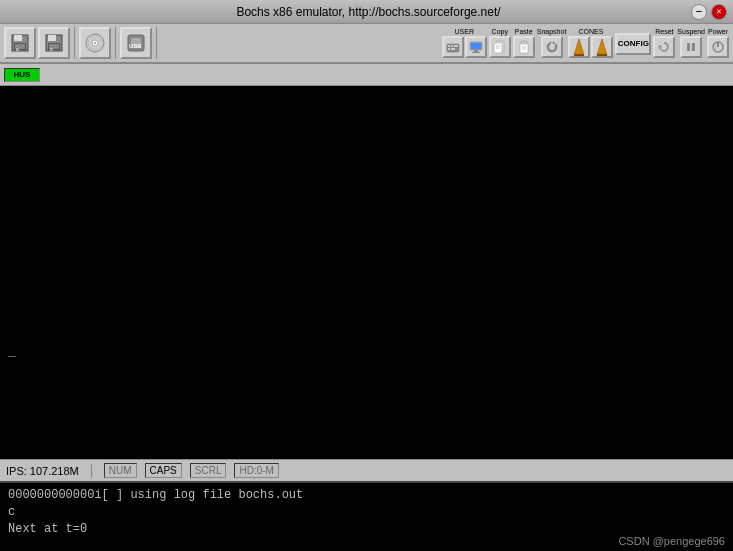 This screenshot has height=551, width=733. Describe the element at coordinates (366, 12) in the screenshot. I see `titlebar: Bochs x86 emulator, http://bochs.sourcef…` at that location.